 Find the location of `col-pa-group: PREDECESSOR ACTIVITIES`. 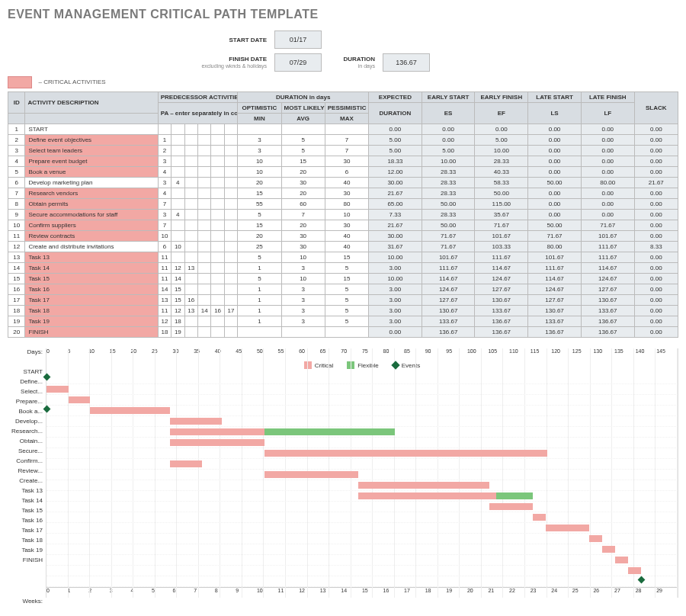

col-pa-group: PREDECESSOR ACTIVITIES is located at coordinates (198, 98).